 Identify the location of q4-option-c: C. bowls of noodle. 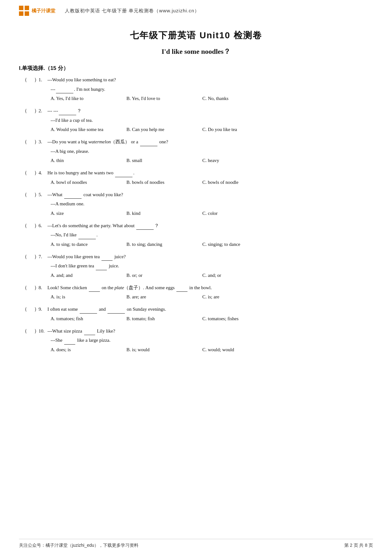
(234, 182).